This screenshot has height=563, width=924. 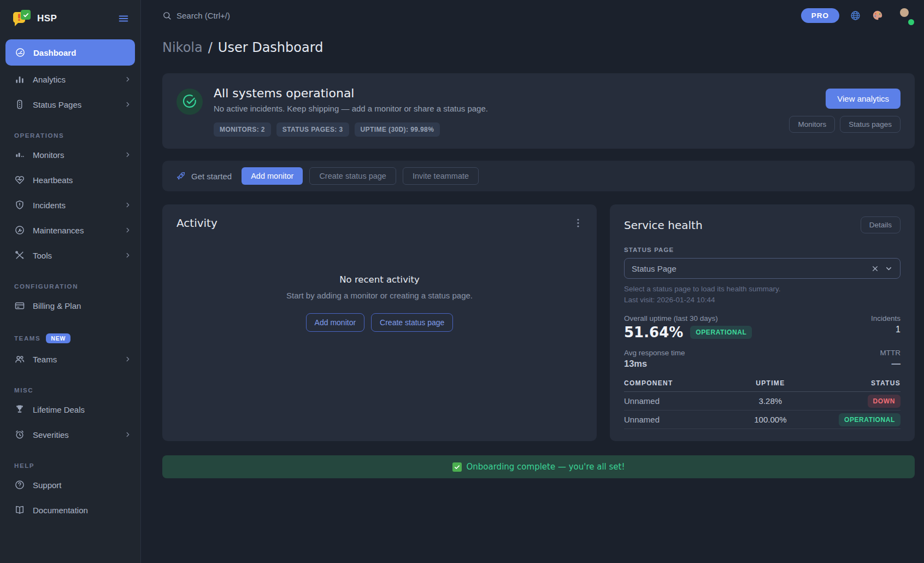 I want to click on sidebar-item-label: Status Pages, so click(x=57, y=105).